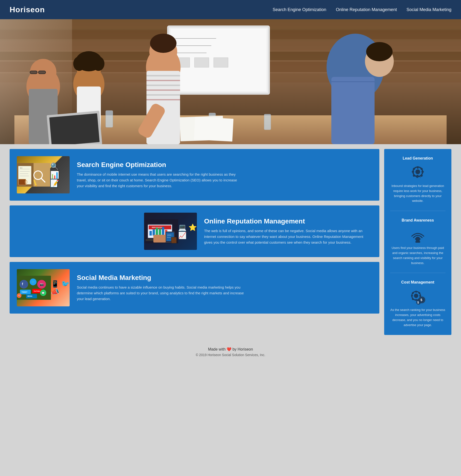 The height and width of the screenshot is (476, 461). What do you see at coordinates (230, 355) in the screenshot?
I see `copyright-text: © 2019 Horiseon Social Solution Services…` at bounding box center [230, 355].